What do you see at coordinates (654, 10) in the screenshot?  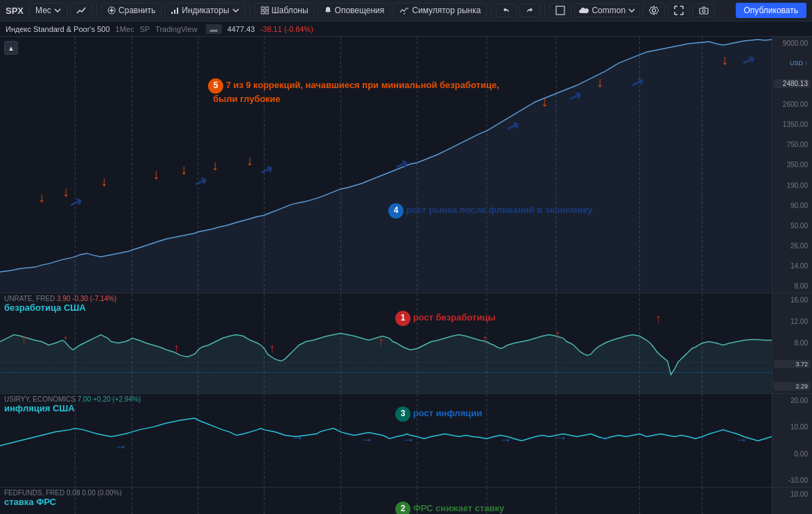 I see `gear-icon` at bounding box center [654, 10].